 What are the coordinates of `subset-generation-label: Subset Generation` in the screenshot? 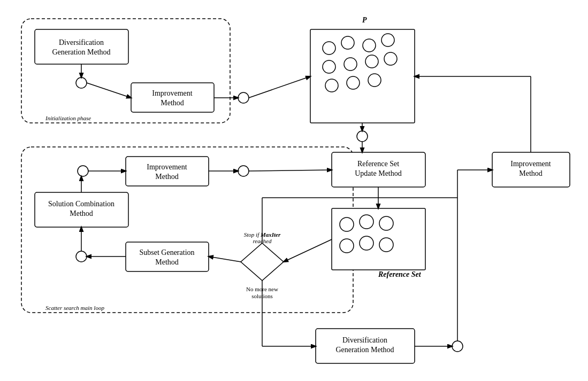 It's located at (167, 252).